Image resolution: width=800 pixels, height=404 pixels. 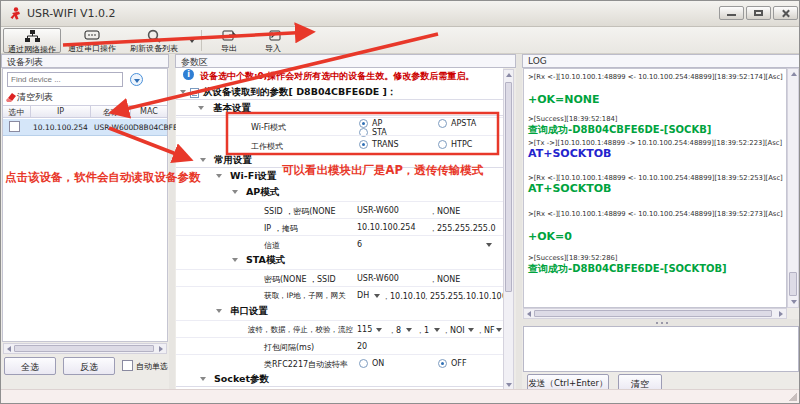 What do you see at coordinates (655, 314) in the screenshot?
I see `log-hscrollbar` at bounding box center [655, 314].